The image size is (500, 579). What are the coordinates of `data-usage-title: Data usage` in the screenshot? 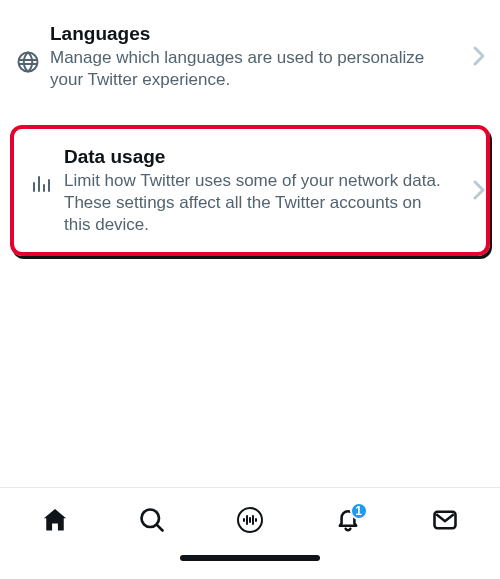 It's located at (256, 157).